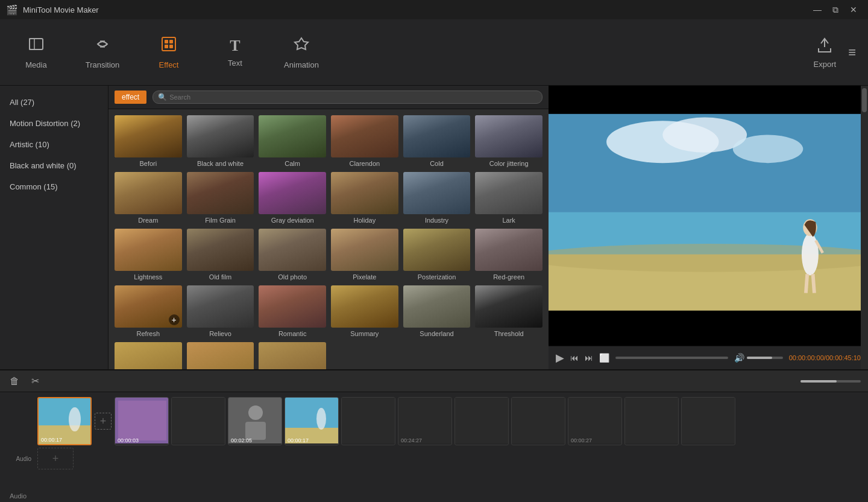  Describe the element at coordinates (52, 440) in the screenshot. I see `clip-time-1: 00:00:17` at that location.